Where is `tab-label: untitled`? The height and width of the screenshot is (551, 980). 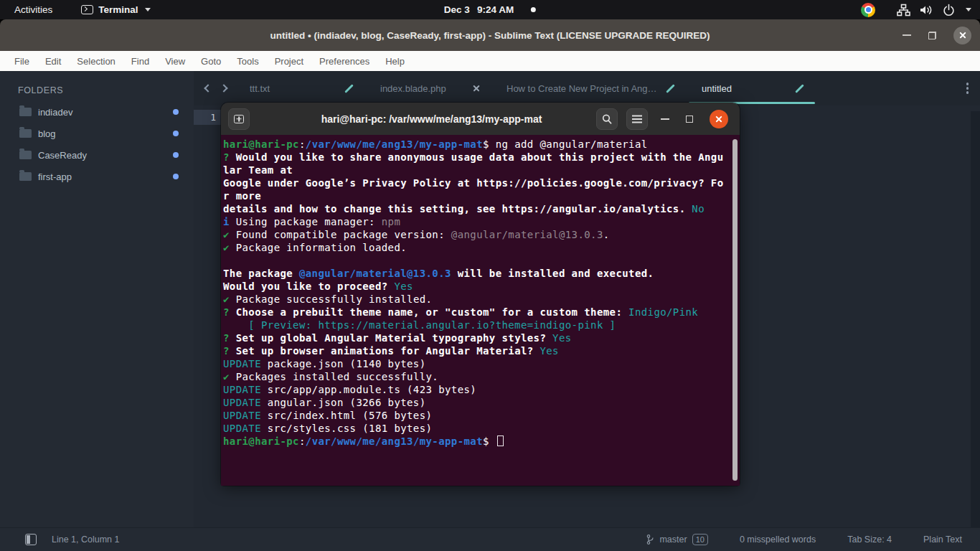
tab-label: untitled is located at coordinates (745, 89).